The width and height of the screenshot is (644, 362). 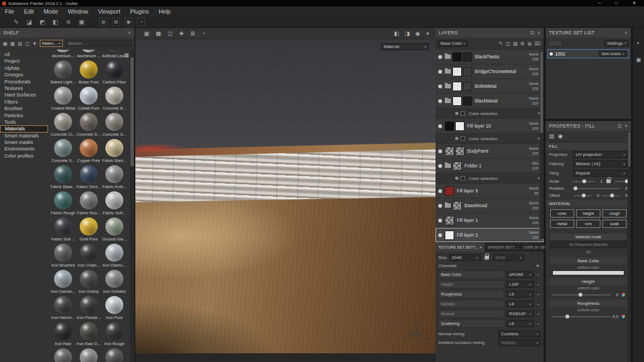 I want to click on material-item: Aluminium..., so click(x=63, y=55).